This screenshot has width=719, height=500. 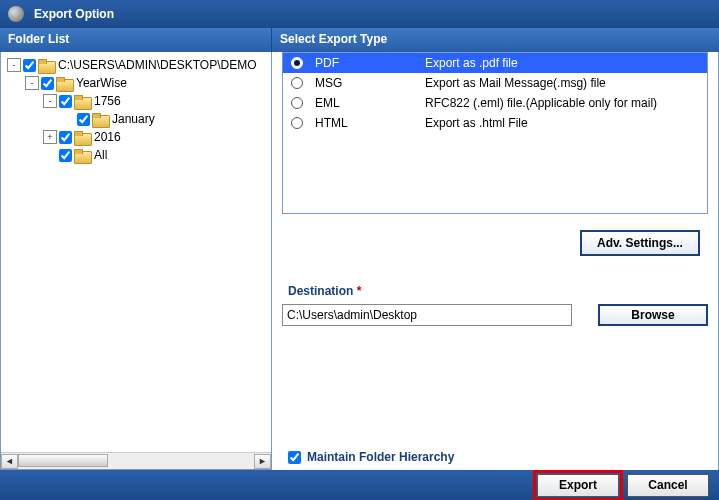 I want to click on adv-settings-button: Adv. Settings..., so click(x=640, y=243).